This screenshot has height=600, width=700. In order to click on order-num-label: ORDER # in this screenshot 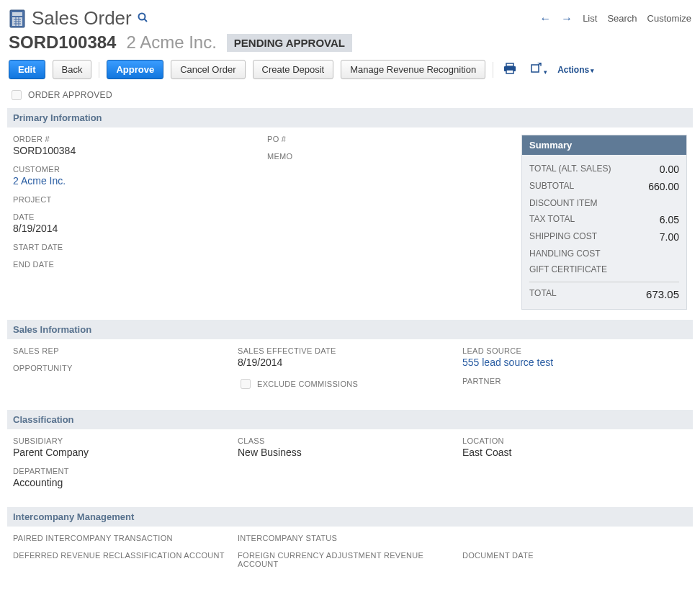, I will do `click(140, 139)`.